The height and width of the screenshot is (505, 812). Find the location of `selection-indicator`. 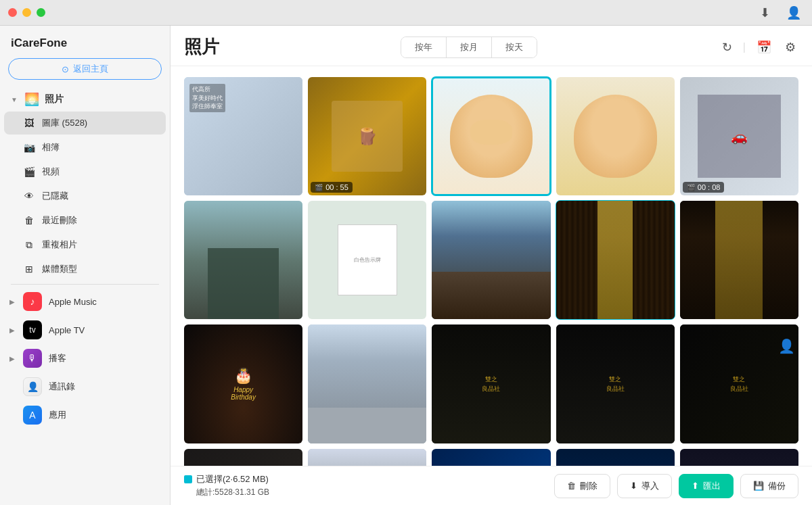

selection-indicator is located at coordinates (188, 479).